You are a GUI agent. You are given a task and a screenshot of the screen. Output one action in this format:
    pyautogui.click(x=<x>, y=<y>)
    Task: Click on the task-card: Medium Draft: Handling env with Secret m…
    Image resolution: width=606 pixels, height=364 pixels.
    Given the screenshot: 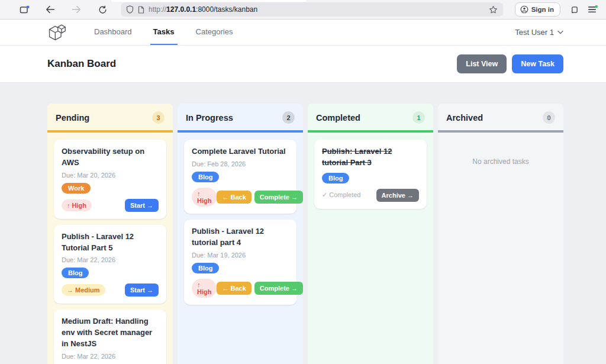 What is the action you would take?
    pyautogui.click(x=110, y=337)
    